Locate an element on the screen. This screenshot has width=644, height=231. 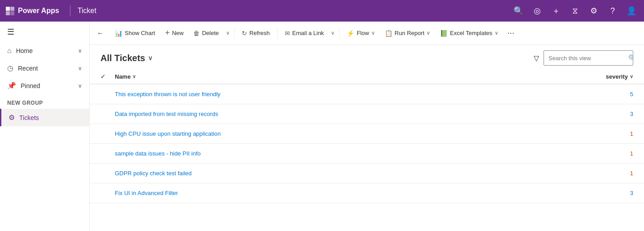
delete-icon: 🗑 is located at coordinates (196, 33).